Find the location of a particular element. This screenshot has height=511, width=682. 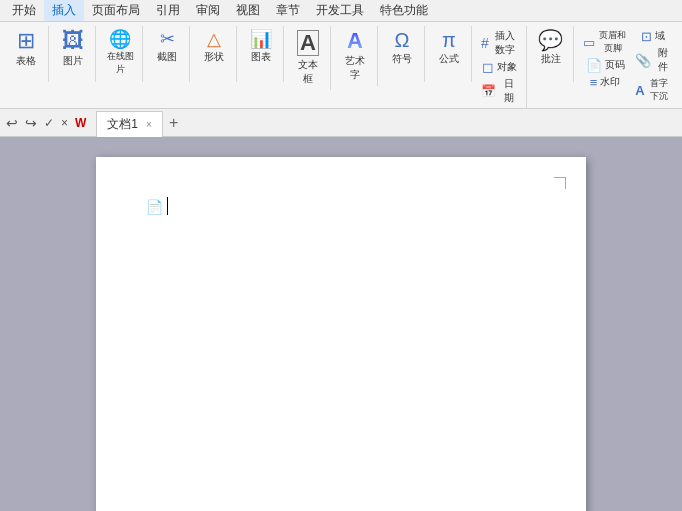

ribbon-group-textbox: A 文本框 is located at coordinates (308, 58).